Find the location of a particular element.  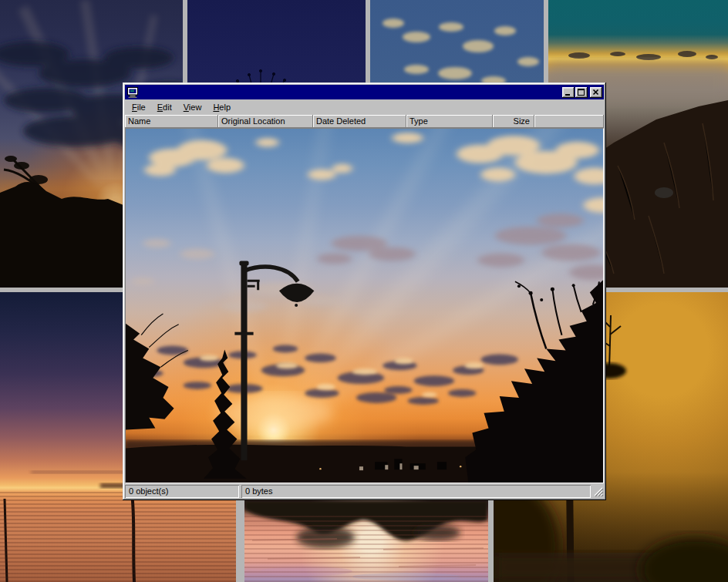

minimize-button is located at coordinates (568, 93).